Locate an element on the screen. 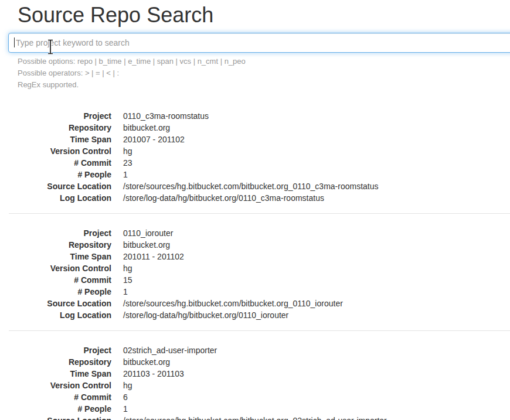 This screenshot has width=510, height=420. field-value-project: 02strich_ad-user-importer is located at coordinates (317, 350).